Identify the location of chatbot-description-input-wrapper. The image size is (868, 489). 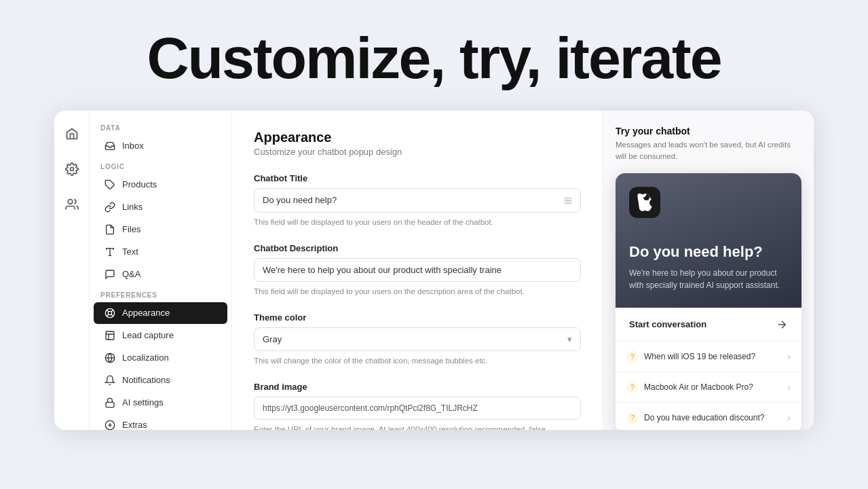
(417, 270).